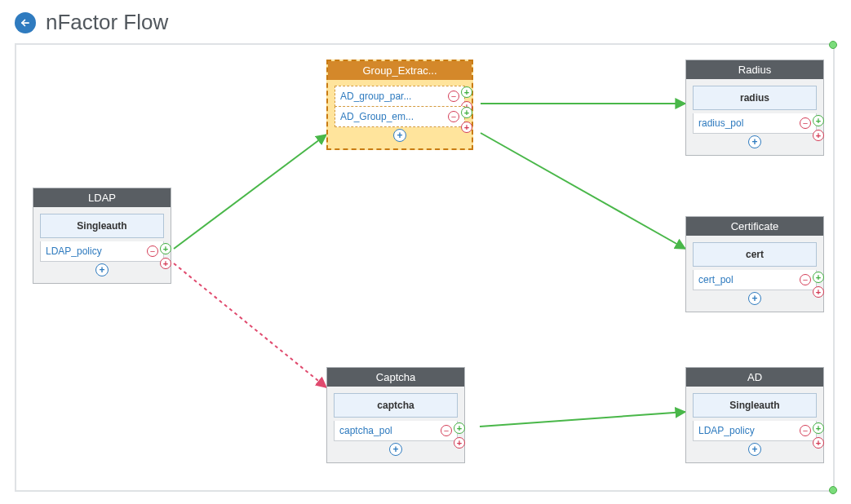 This screenshot has height=504, width=851. What do you see at coordinates (377, 117) in the screenshot?
I see `policy-link: AD_Group_em...` at bounding box center [377, 117].